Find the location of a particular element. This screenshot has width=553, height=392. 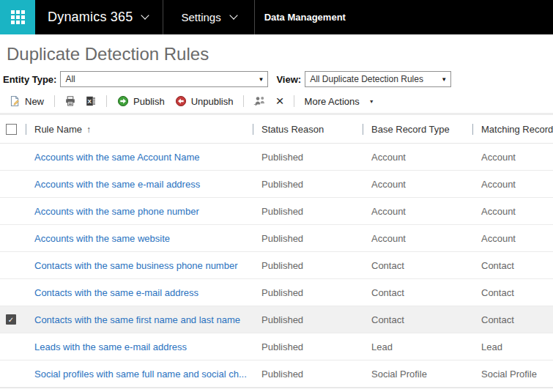

page-label: Data Management is located at coordinates (305, 18).